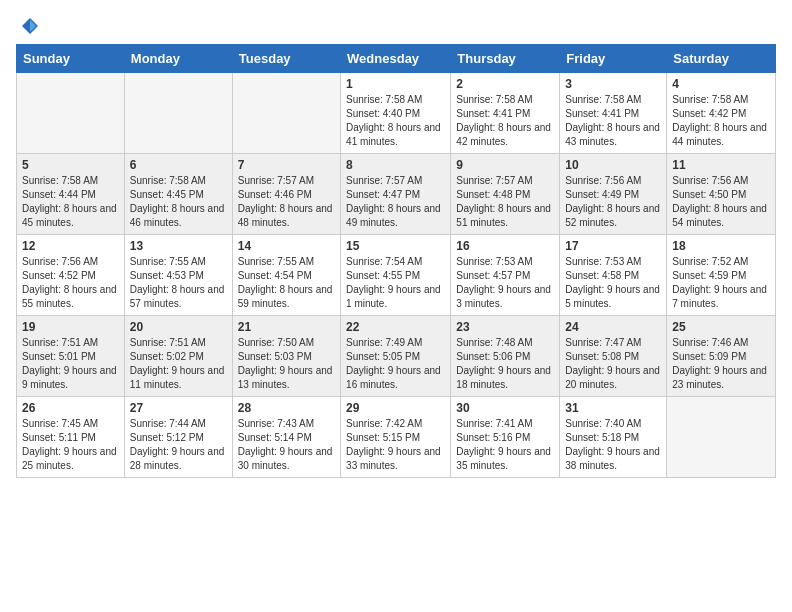  Describe the element at coordinates (505, 364) in the screenshot. I see `day-info: Sunrise: 7:48 AM Sunset: 5:06 PM Dayligh…` at that location.